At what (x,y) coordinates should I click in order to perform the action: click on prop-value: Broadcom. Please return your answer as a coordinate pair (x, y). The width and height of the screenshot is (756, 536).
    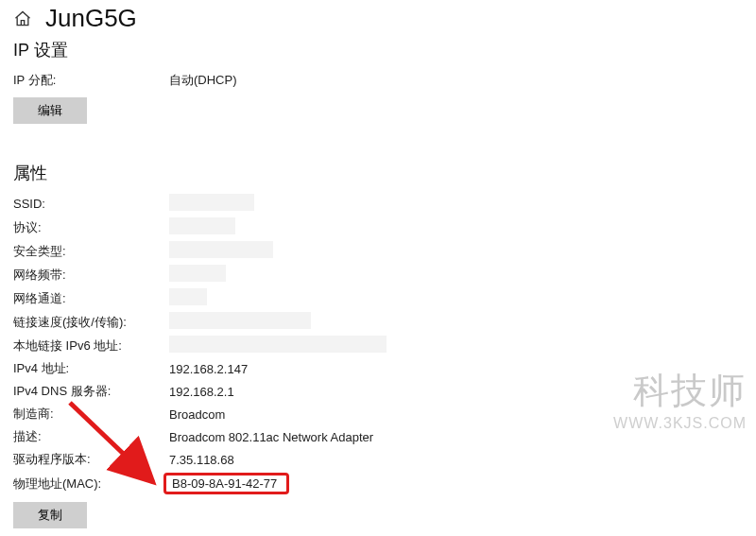
    Looking at the image, I should click on (197, 414).